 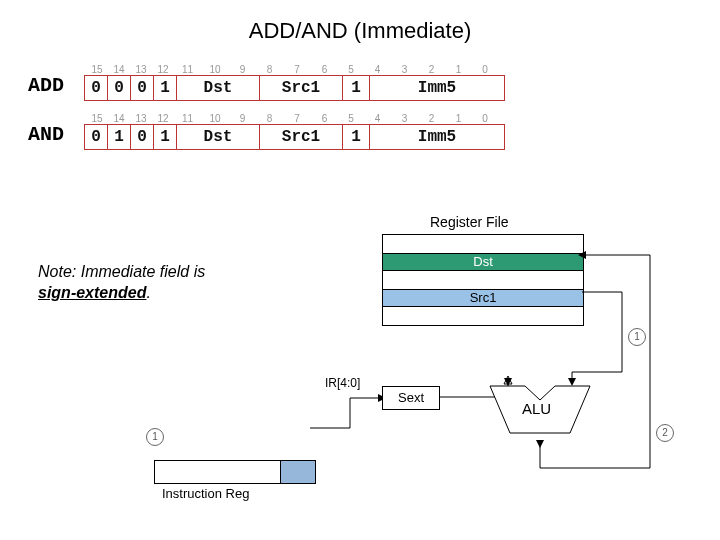 I want to click on note-text: Note: Immediate field is sign-extended., so click(x=122, y=283).